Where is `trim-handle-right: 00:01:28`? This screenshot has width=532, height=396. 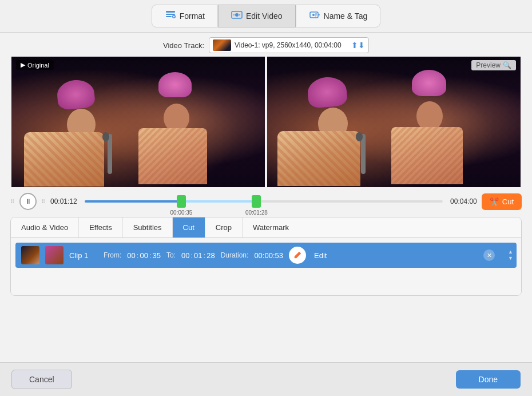 trim-handle-right: 00:01:28 is located at coordinates (256, 201).